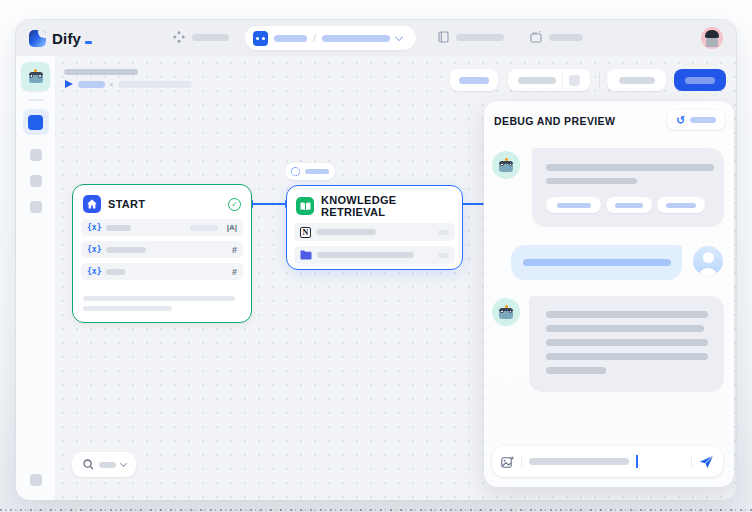  What do you see at coordinates (36, 122) in the screenshot?
I see `sidebar-item-workflow-active` at bounding box center [36, 122].